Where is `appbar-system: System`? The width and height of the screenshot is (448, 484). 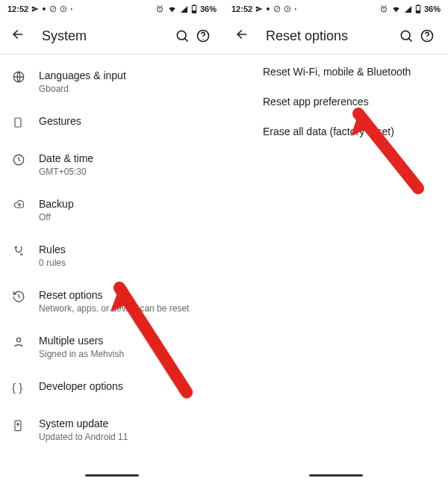
appbar-system: System is located at coordinates (112, 36).